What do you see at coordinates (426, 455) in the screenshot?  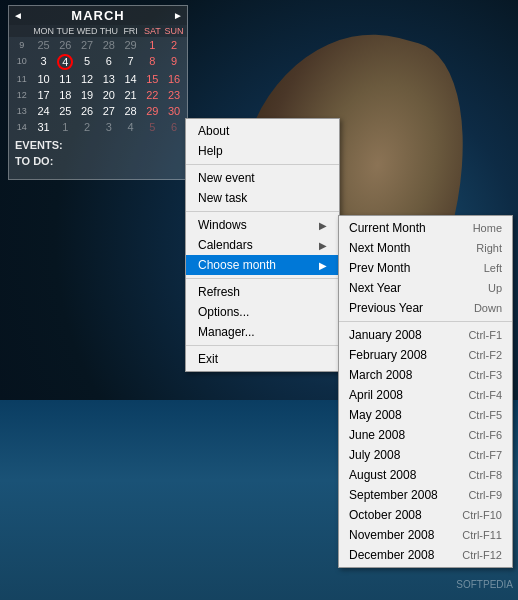 I see `submenu-item-jul-2008: July 2008 Ctrl-F7` at bounding box center [426, 455].